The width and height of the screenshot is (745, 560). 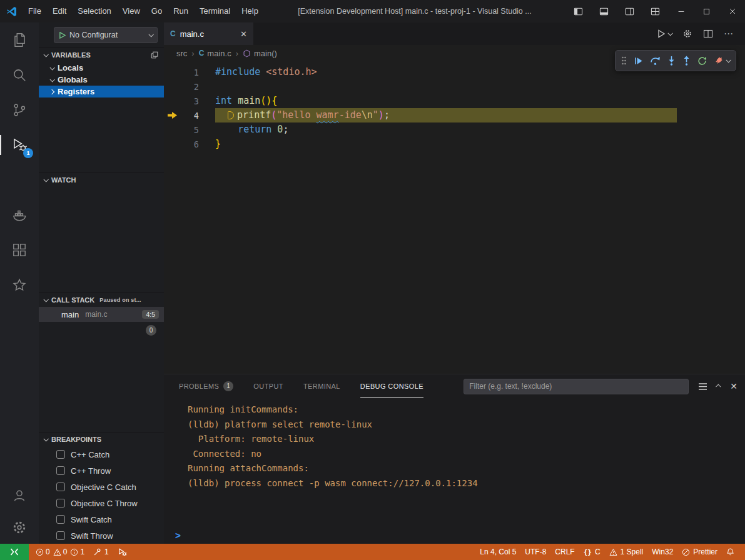 I want to click on activity-item-docker, so click(x=19, y=215).